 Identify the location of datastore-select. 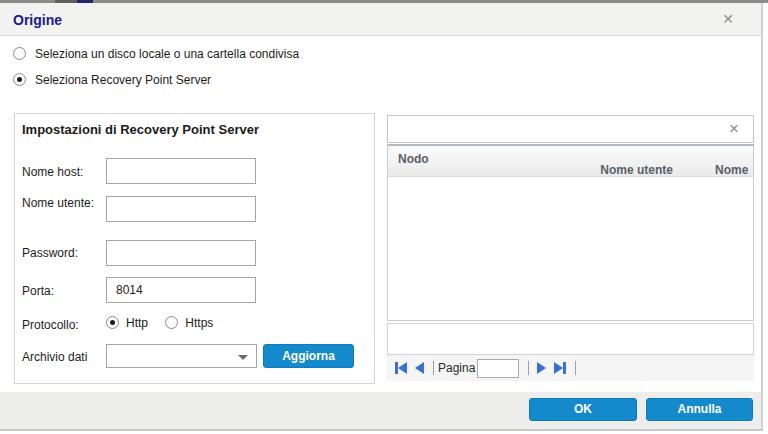
(182, 356).